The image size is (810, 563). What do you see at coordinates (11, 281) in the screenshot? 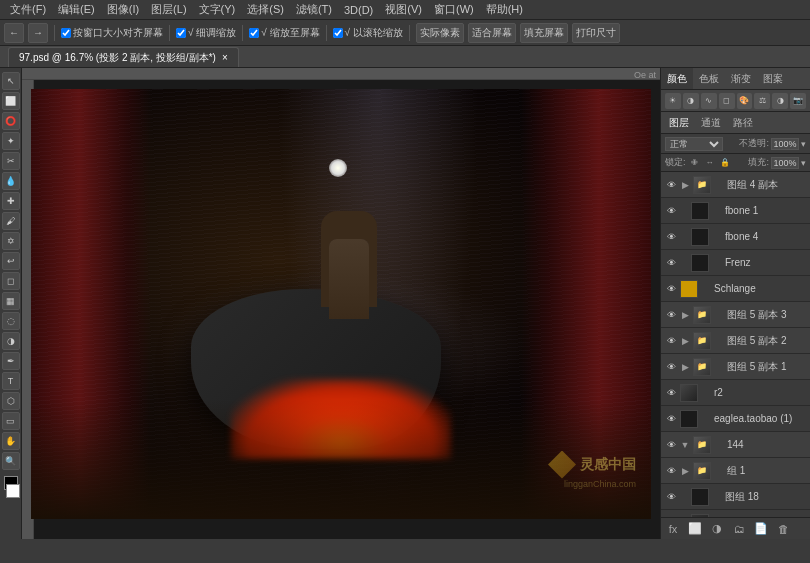
I see `eraser-tool: ◻` at bounding box center [11, 281].